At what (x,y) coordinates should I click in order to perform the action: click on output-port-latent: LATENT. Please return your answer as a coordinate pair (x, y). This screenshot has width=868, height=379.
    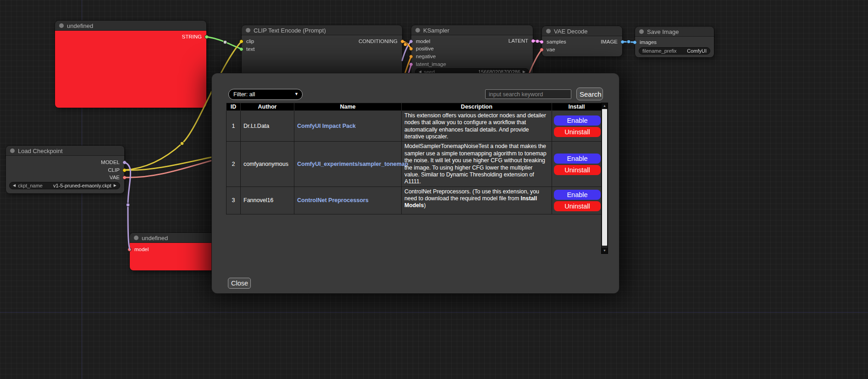
    Looking at the image, I should click on (522, 41).